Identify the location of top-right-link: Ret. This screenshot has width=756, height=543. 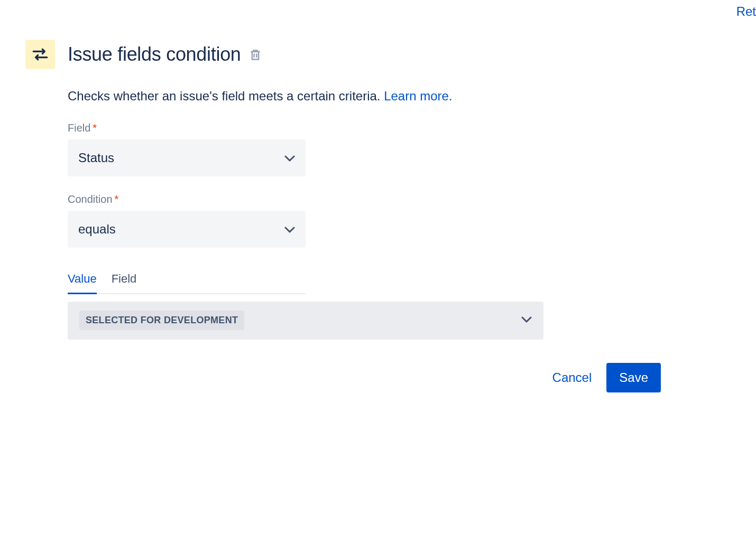
(746, 12).